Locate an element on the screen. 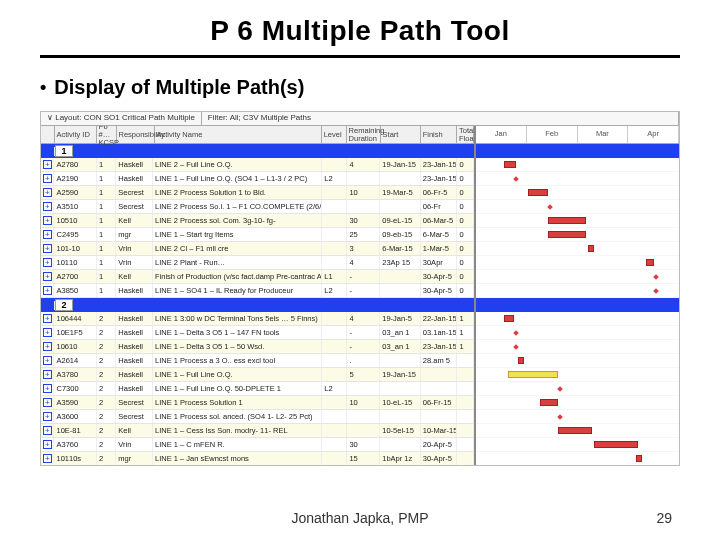 This screenshot has width=720, height=540. col-start: Start is located at coordinates (401, 134).